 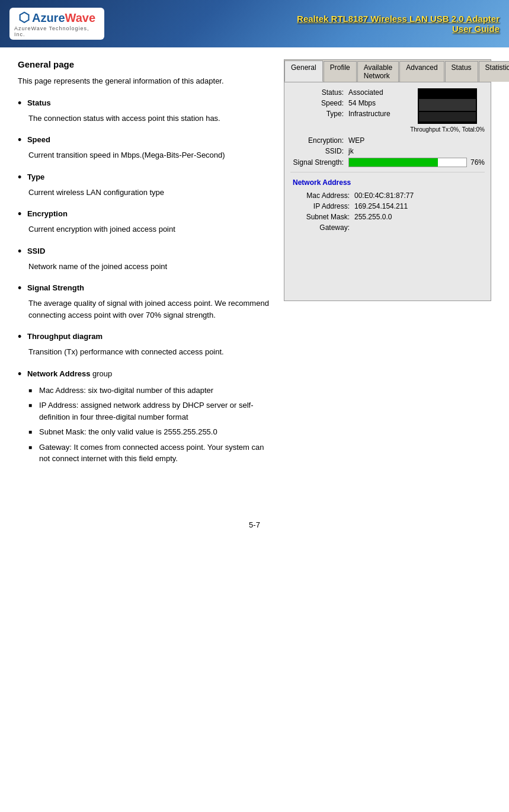 I want to click on list-item: SSID Network name of the joined access p…, so click(x=145, y=258).